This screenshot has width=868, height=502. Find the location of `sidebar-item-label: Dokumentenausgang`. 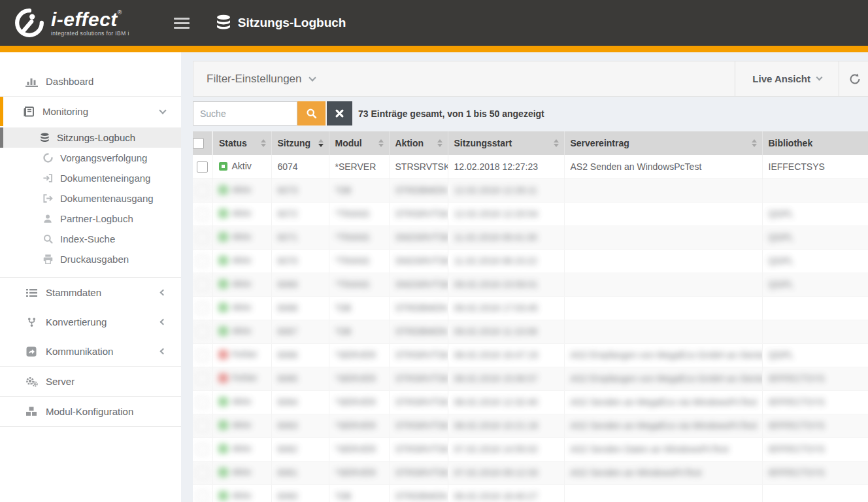

sidebar-item-label: Dokumentenausgang is located at coordinates (107, 199).